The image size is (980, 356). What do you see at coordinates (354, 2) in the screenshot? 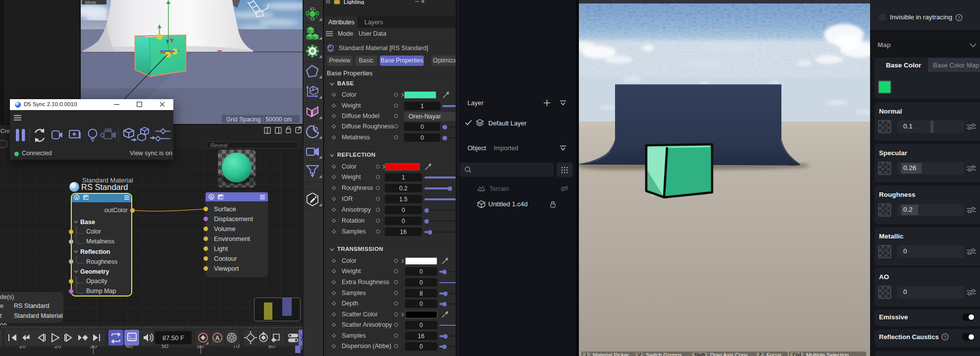
I see `svg-text: Lighting` at bounding box center [354, 2].